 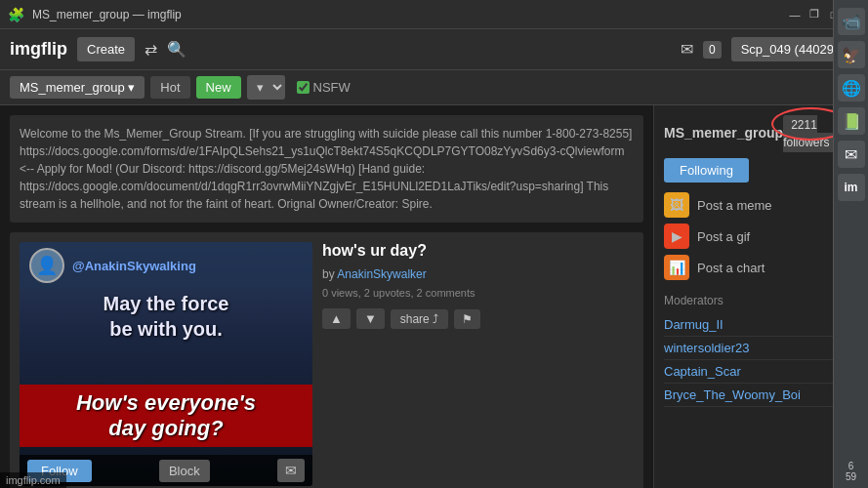 I want to click on avatar: 👤, so click(x=47, y=265).